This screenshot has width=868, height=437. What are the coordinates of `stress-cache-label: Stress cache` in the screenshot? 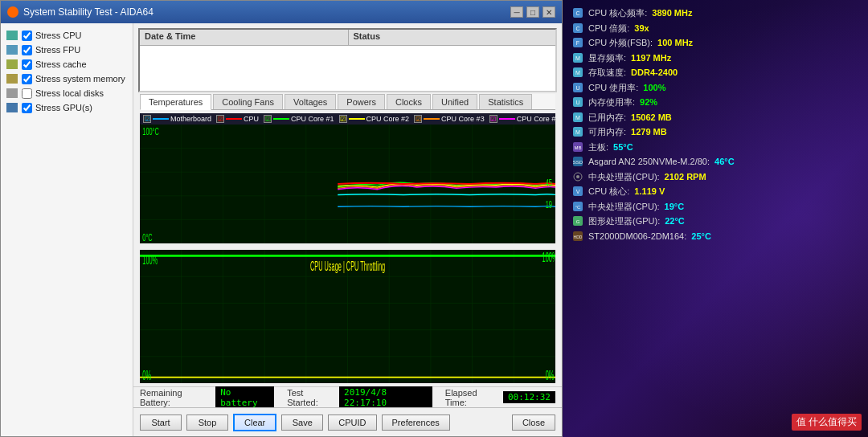 It's located at (61, 64).